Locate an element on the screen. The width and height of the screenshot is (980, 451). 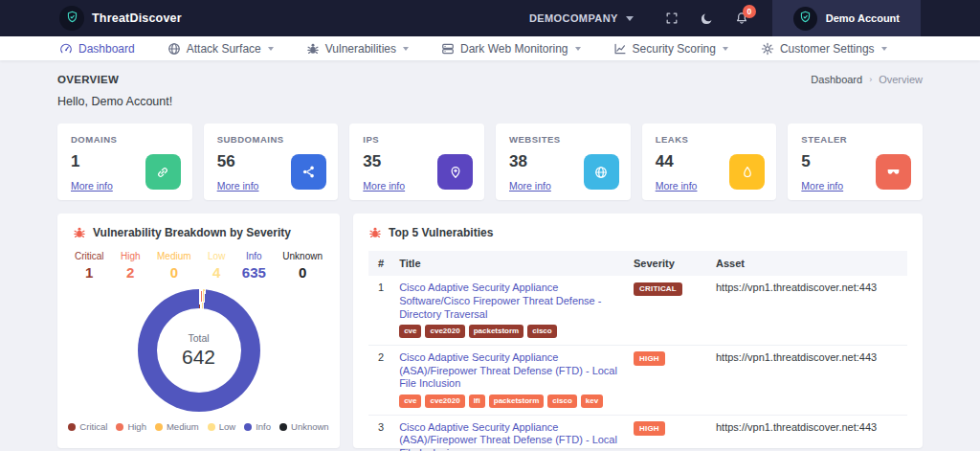
tag-list: cvecve2020packetstormcisco is located at coordinates (509, 331).